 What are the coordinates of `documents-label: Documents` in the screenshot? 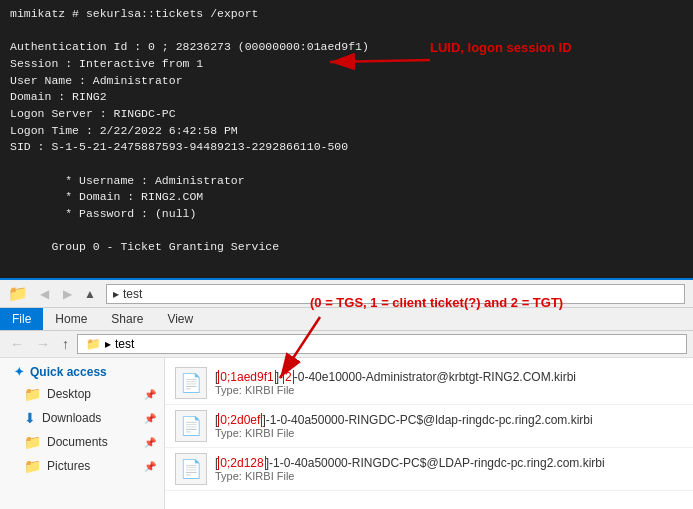 It's located at (78, 442).